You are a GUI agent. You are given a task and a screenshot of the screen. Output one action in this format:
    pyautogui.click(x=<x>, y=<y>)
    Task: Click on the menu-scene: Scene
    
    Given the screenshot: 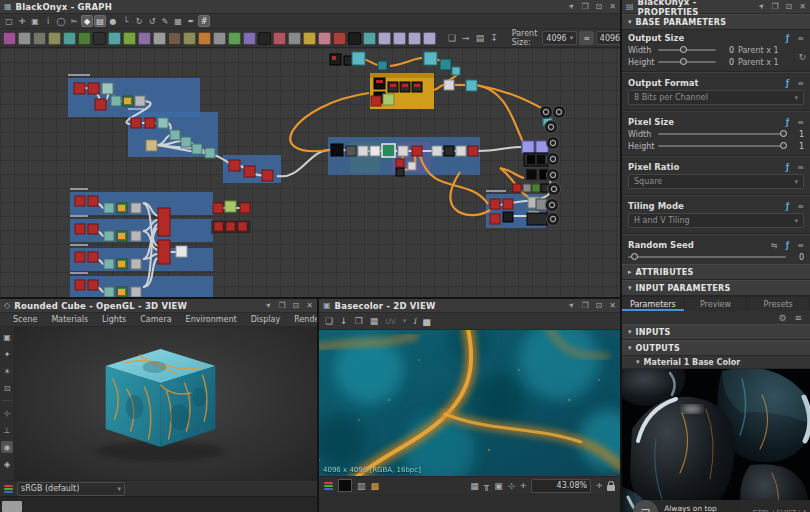 What is the action you would take?
    pyautogui.click(x=25, y=320)
    